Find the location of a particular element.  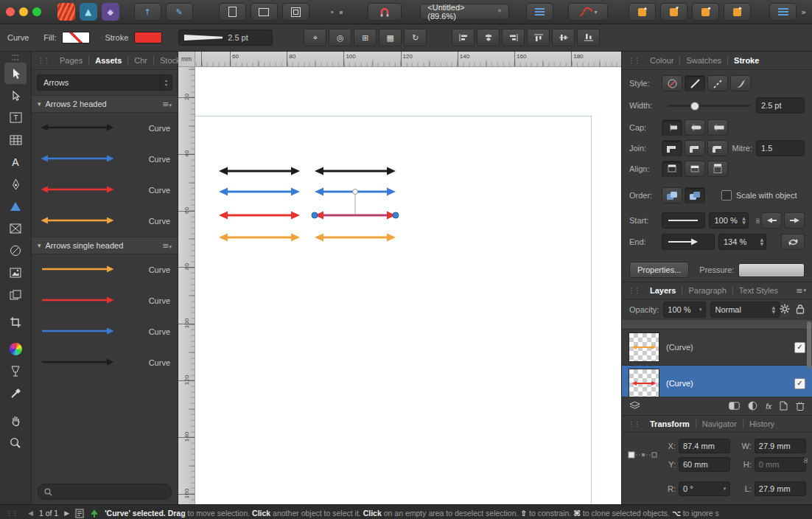

landscape-page-icon is located at coordinates (264, 12).